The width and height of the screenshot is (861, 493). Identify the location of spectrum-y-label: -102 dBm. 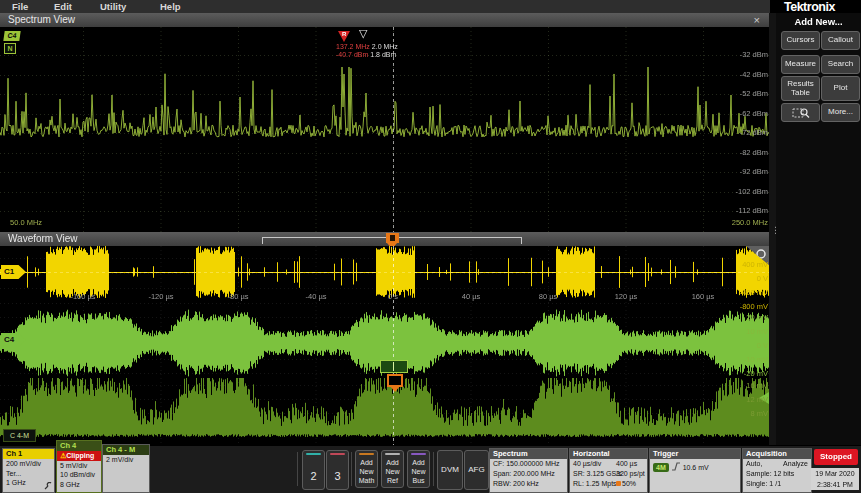
(752, 192).